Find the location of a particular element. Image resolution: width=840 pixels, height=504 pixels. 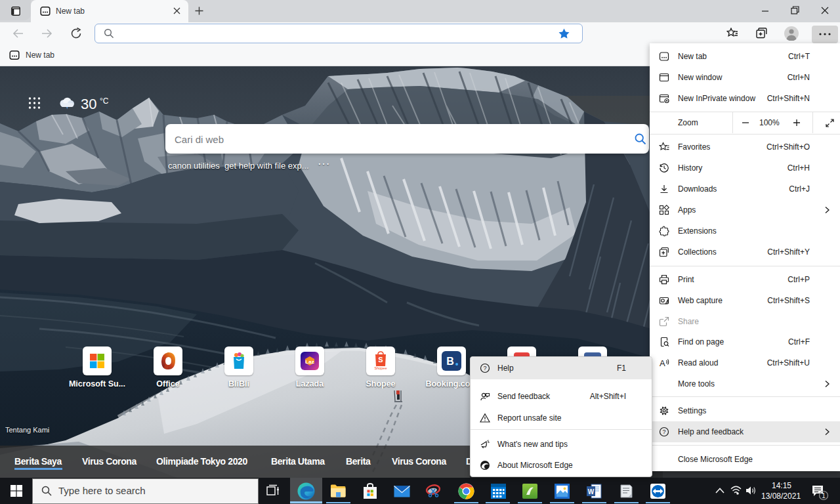

svg-text: 1 is located at coordinates (824, 496).